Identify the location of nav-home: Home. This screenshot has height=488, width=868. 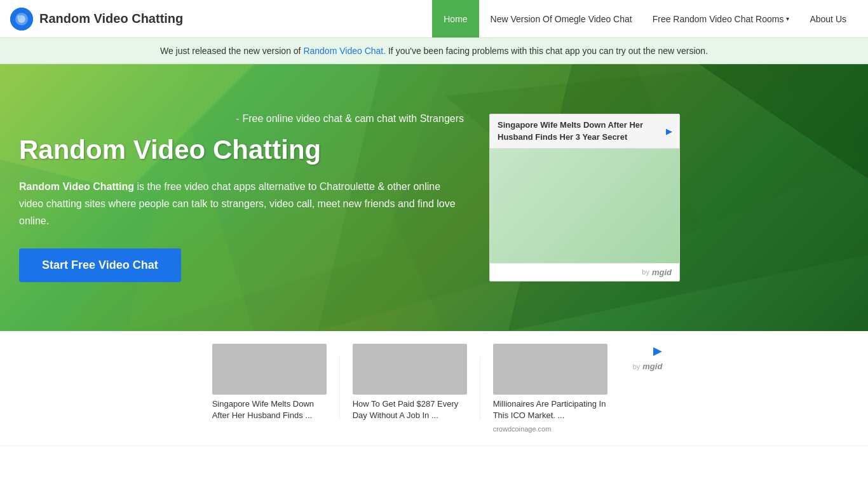
(455, 19).